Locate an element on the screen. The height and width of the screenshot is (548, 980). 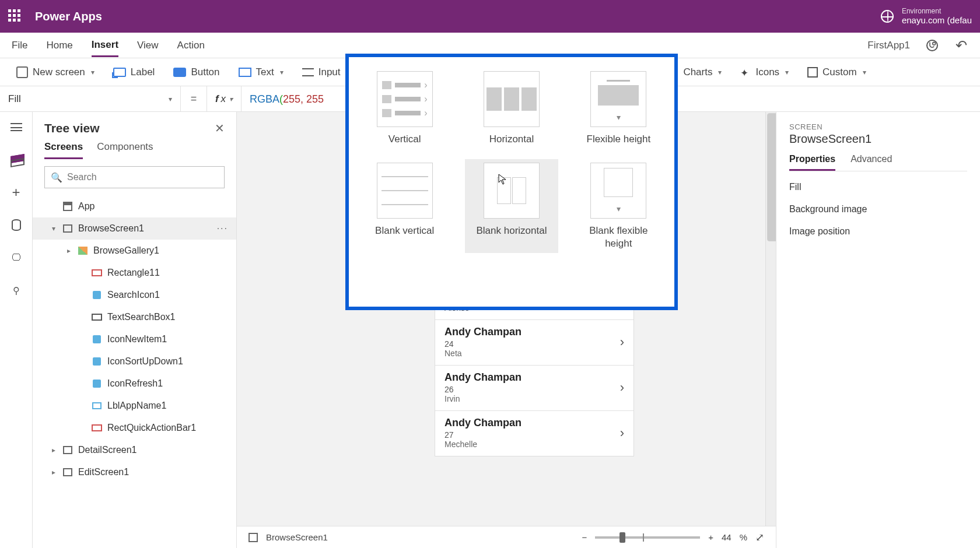
gallery-opt-blank-flexible: ▾ Blank flexible height is located at coordinates (618, 206).